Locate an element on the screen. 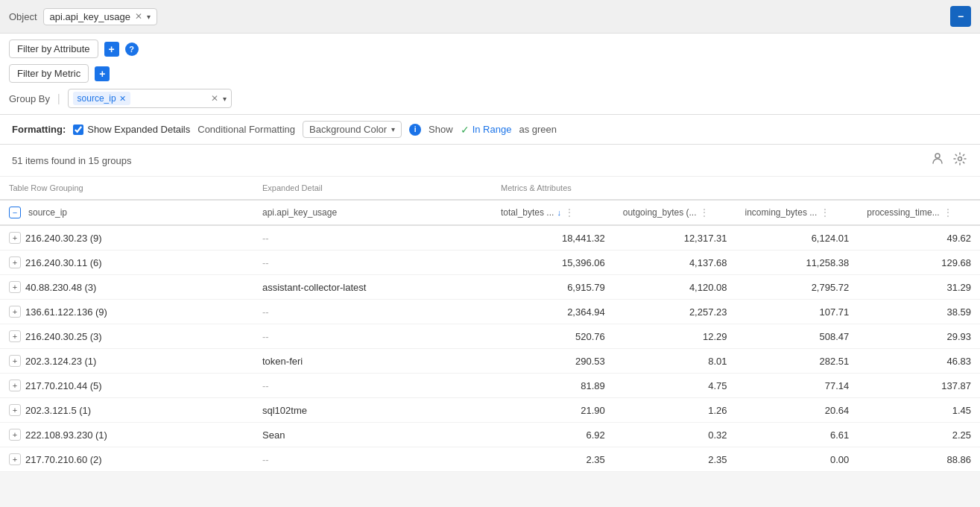 The height and width of the screenshot is (507, 980). cond-formatting-label: Conditional Formatting is located at coordinates (246, 130).